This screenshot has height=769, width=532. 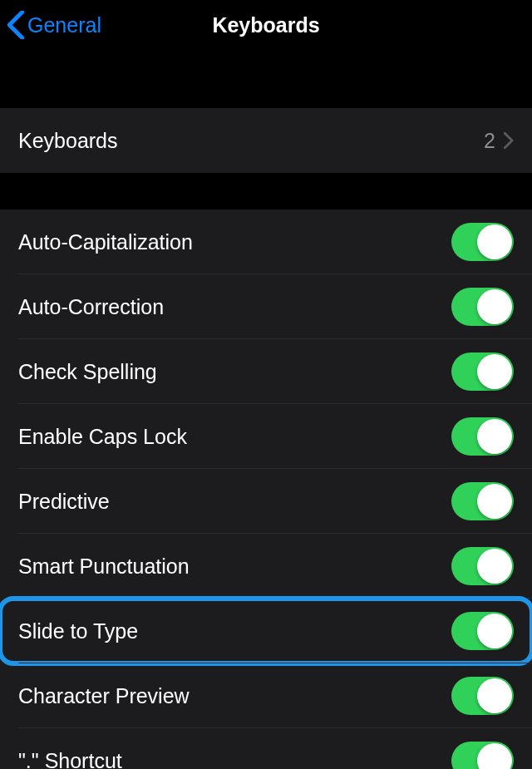 I want to click on row-label-period-shortcut: "." Shortcut, so click(x=70, y=760).